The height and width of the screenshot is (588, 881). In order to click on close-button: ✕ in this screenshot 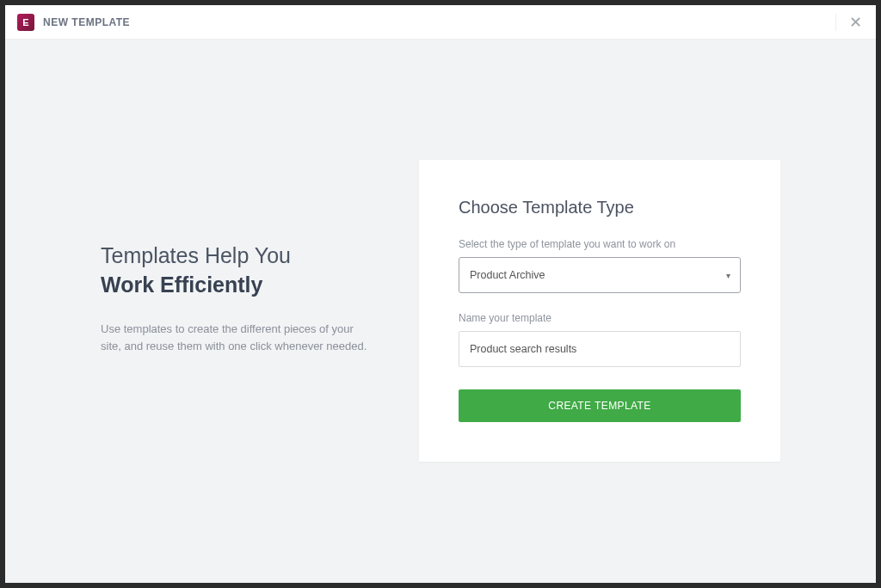, I will do `click(850, 22)`.